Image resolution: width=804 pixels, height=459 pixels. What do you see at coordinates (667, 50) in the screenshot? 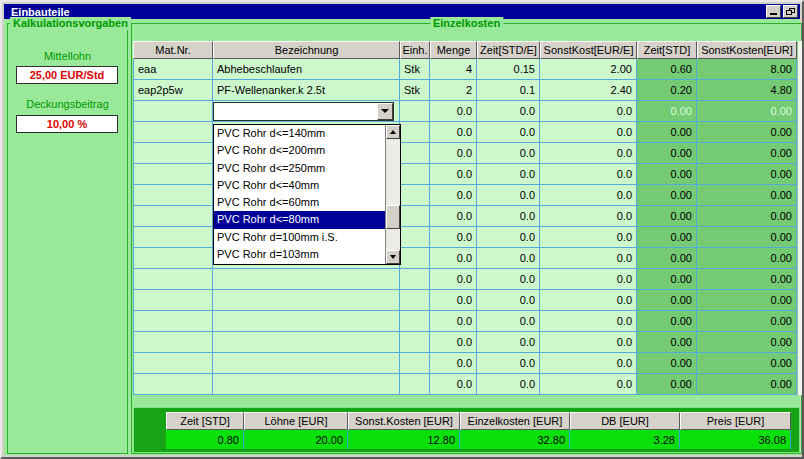
I see `column-header: Zeit[STD]` at bounding box center [667, 50].